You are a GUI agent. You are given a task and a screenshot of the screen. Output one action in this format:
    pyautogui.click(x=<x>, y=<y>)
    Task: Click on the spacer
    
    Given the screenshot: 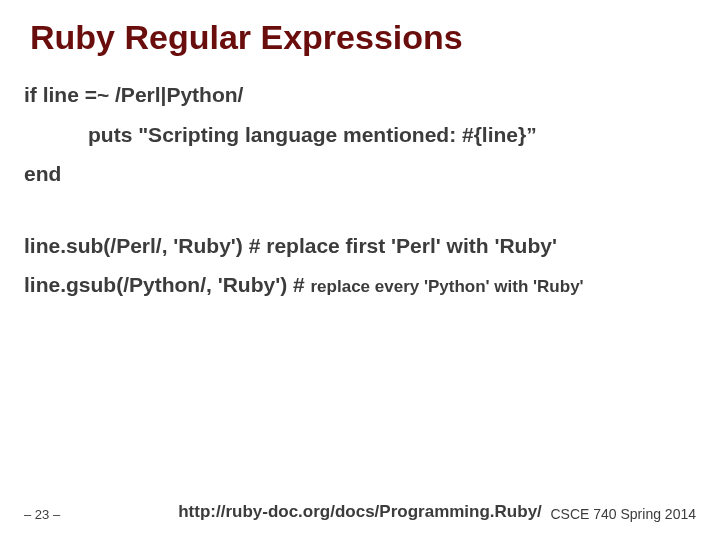 What is the action you would take?
    pyautogui.click(x=360, y=214)
    